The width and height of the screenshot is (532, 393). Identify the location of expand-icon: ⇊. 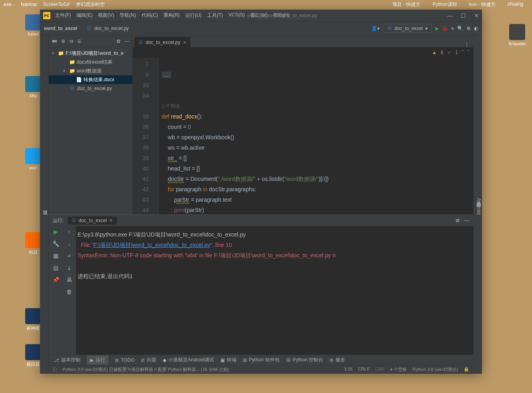
(79, 41).